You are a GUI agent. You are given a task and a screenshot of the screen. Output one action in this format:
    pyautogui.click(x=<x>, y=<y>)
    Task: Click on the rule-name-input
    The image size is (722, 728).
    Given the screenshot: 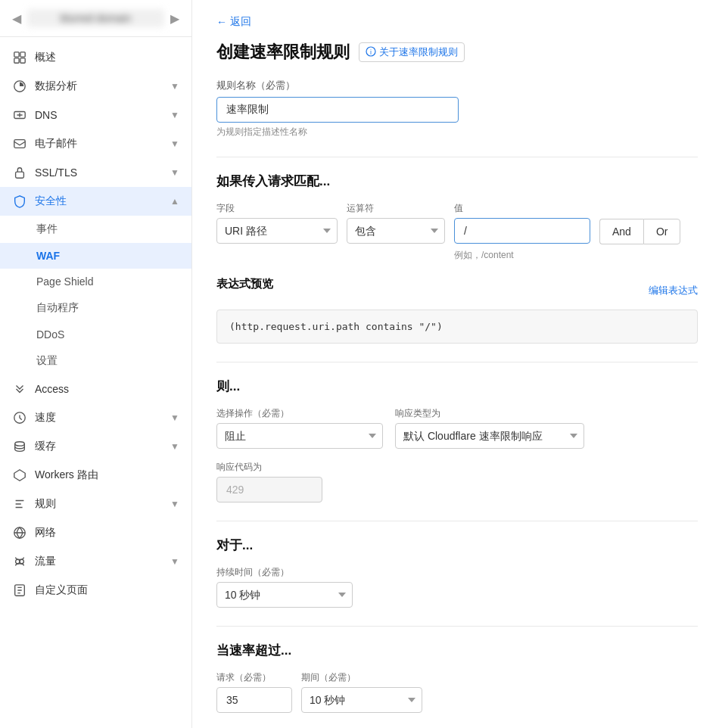 What is the action you would take?
    pyautogui.click(x=338, y=110)
    